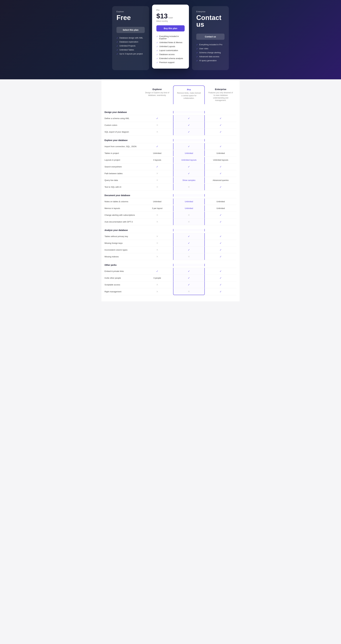  What do you see at coordinates (123, 250) in the screenshot?
I see `feature-name-cell: Inconsistent column types` at bounding box center [123, 250].